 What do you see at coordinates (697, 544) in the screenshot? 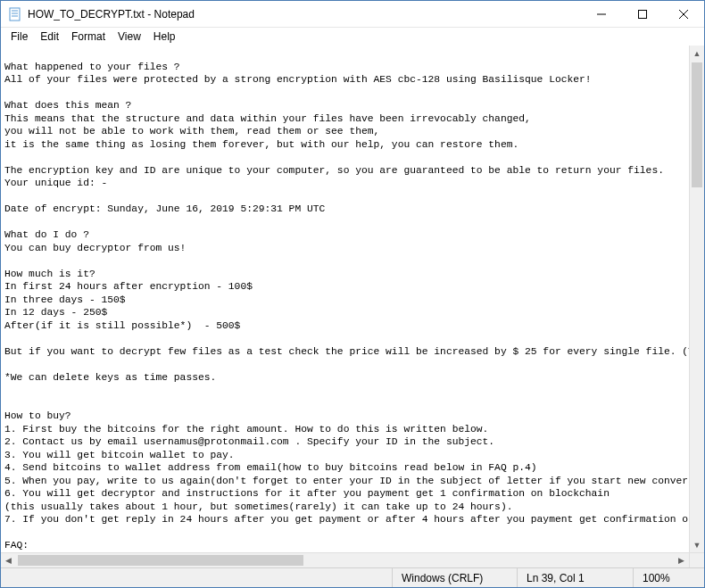
I see `scroll-down-button: ▼` at bounding box center [697, 544].